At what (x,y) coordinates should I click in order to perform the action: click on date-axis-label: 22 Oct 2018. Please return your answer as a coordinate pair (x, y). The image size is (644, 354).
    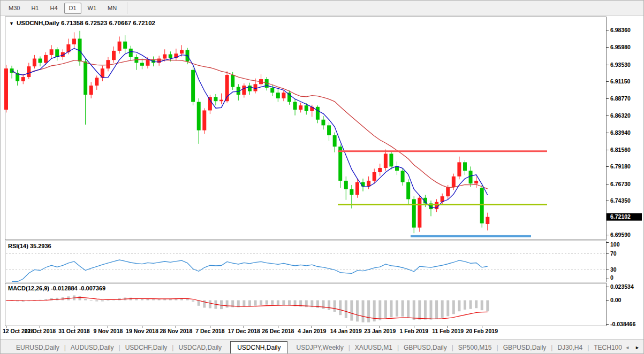
    Looking at the image, I should click on (41, 331).